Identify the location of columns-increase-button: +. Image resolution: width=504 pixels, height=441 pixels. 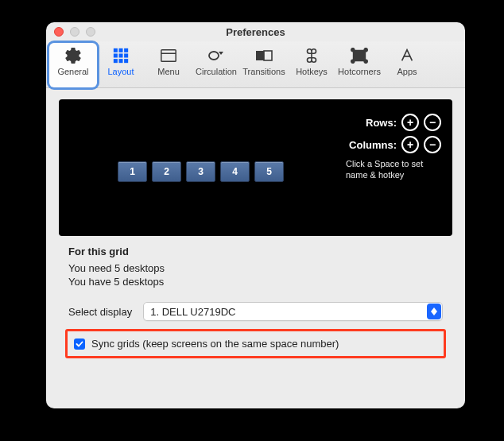
(410, 145).